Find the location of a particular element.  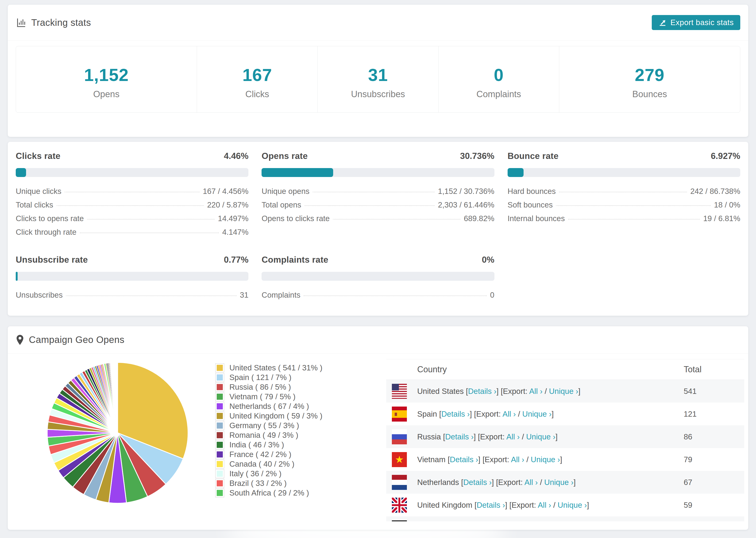

geo-table-row-netherlands: Netherlands [Details ›] [Export: All › /… is located at coordinates (565, 482).